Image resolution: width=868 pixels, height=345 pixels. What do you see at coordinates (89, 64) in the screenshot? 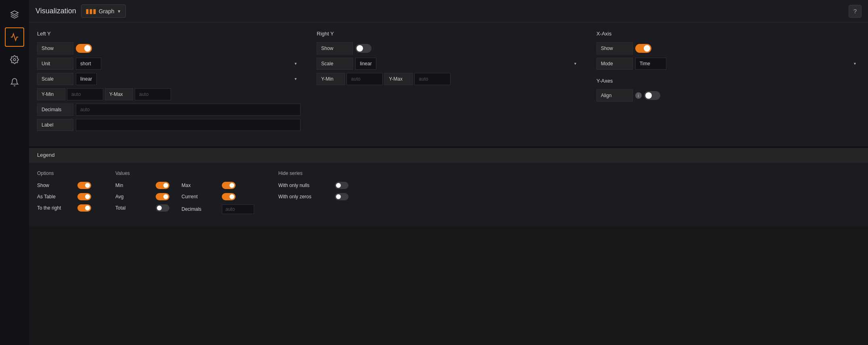
I see `left-y-unit-select: short percent ms s` at bounding box center [89, 64].